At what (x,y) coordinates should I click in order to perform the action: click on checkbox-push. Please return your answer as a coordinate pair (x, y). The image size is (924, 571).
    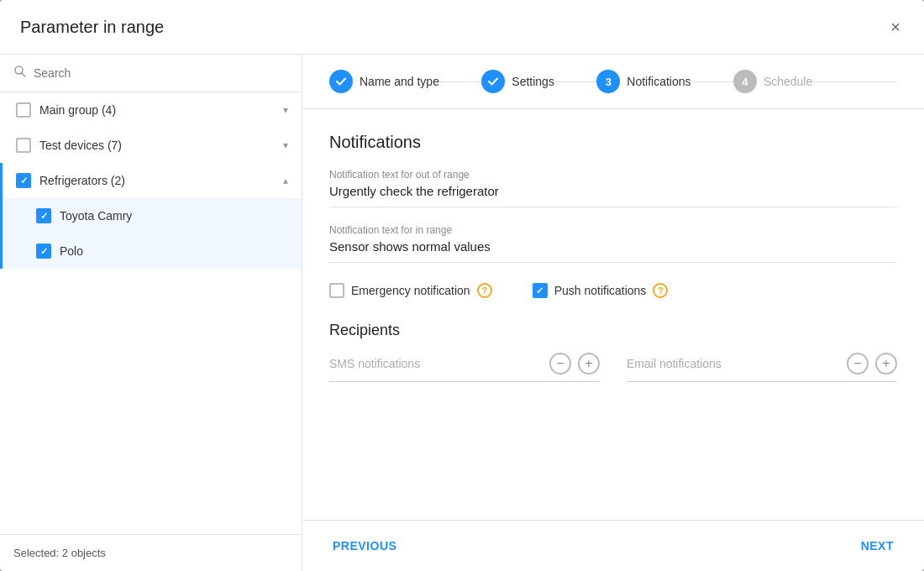
    Looking at the image, I should click on (540, 291).